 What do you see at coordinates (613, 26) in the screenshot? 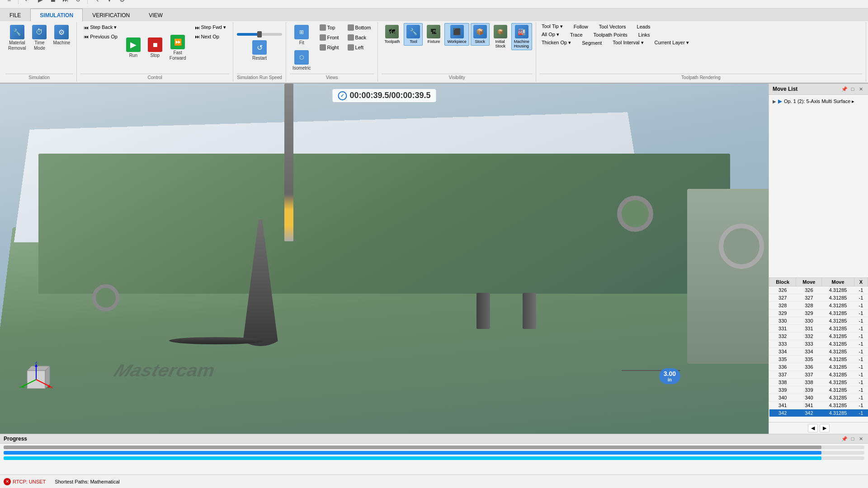
I see `tool-vectors-button: Tool Vectors` at bounding box center [613, 26].